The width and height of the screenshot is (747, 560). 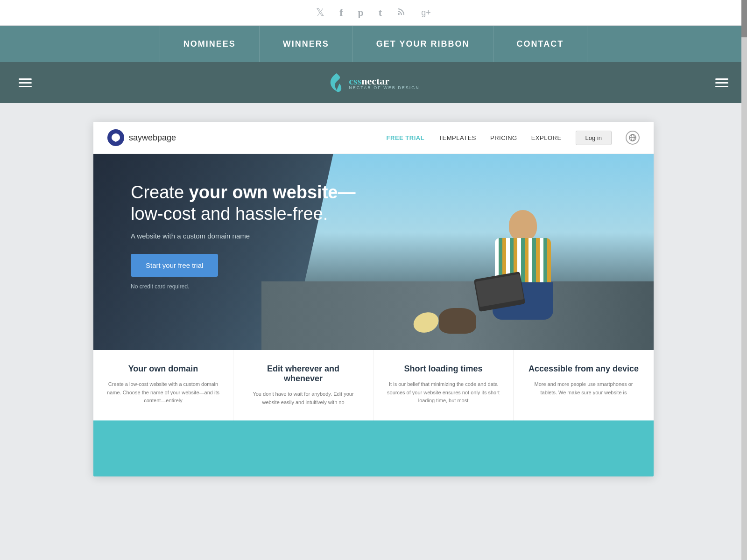 I want to click on hero-title-line2: low-cost and hassle-free., so click(x=229, y=214).